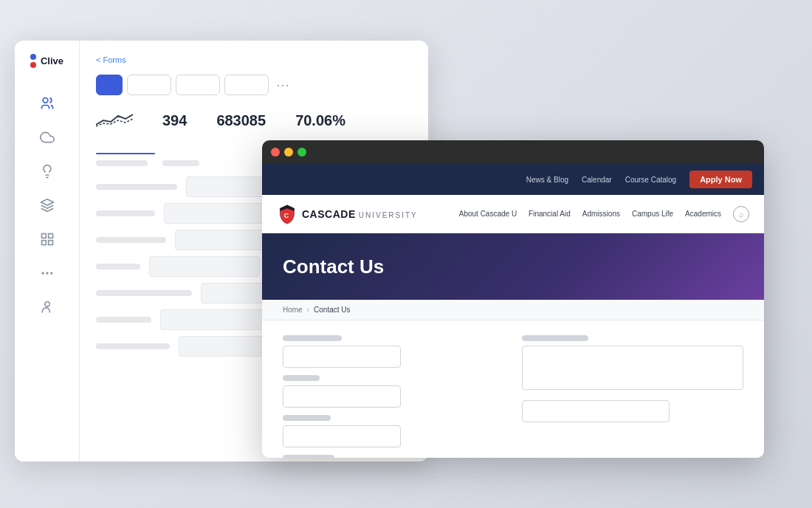 This screenshot has height=508, width=812. Describe the element at coordinates (548, 180) in the screenshot. I see `nav-news-blog: News & Blog` at that location.